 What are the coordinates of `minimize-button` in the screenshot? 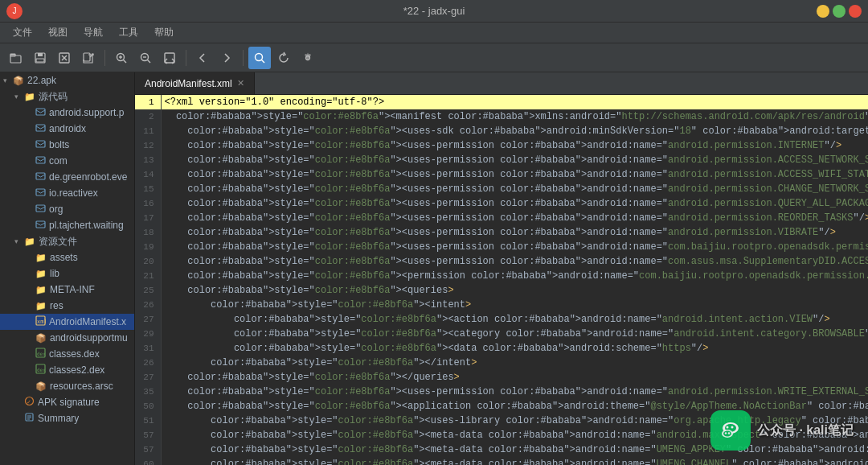 It's located at (823, 11).